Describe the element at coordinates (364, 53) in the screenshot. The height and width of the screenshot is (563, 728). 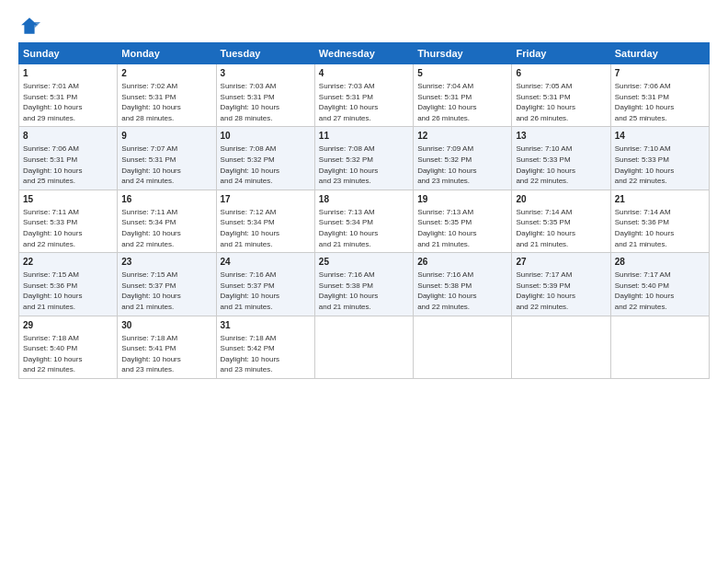
I see `header-cell-wednesday: Wednesday` at that location.